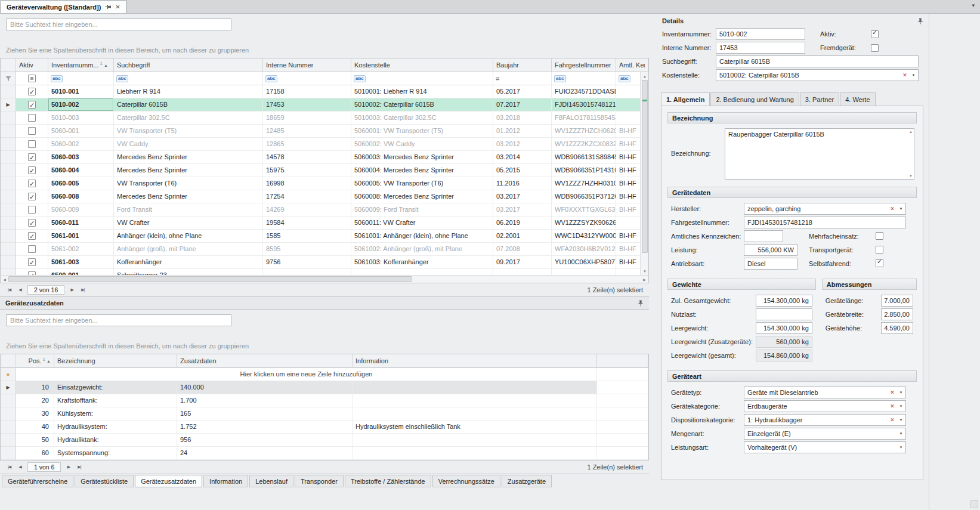 Image resolution: width=980 pixels, height=510 pixels. Describe the element at coordinates (81, 223) in the screenshot. I see `cell-inventarnummer: 5060-011` at that location.